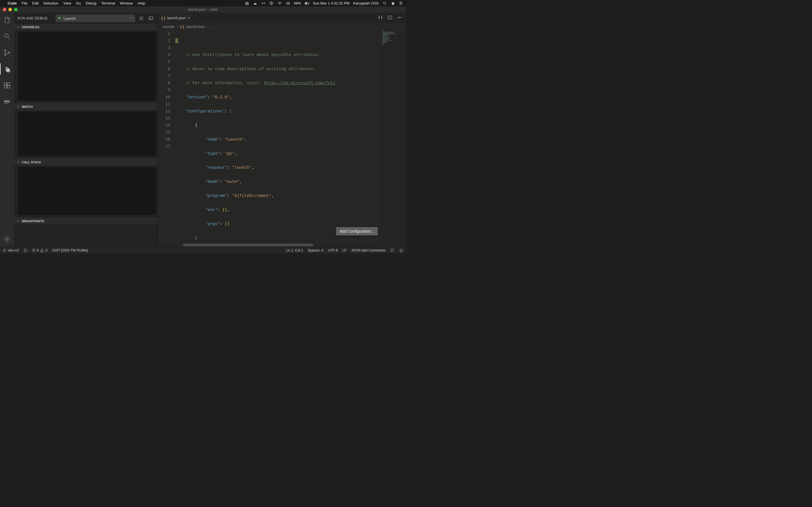  I want to click on debug-config-name: Launch, so click(95, 18).